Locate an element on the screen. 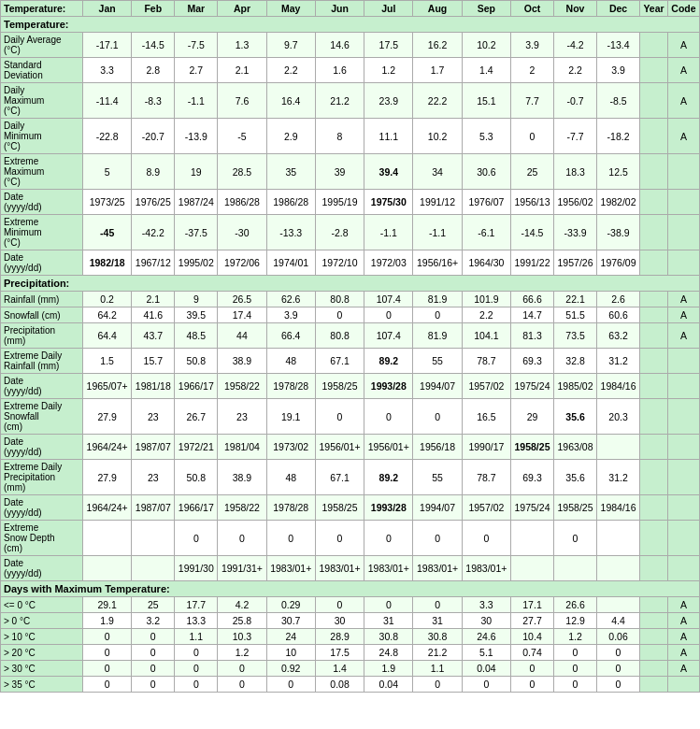 The height and width of the screenshot is (729, 700). data-cell: 39.5 is located at coordinates (196, 316).